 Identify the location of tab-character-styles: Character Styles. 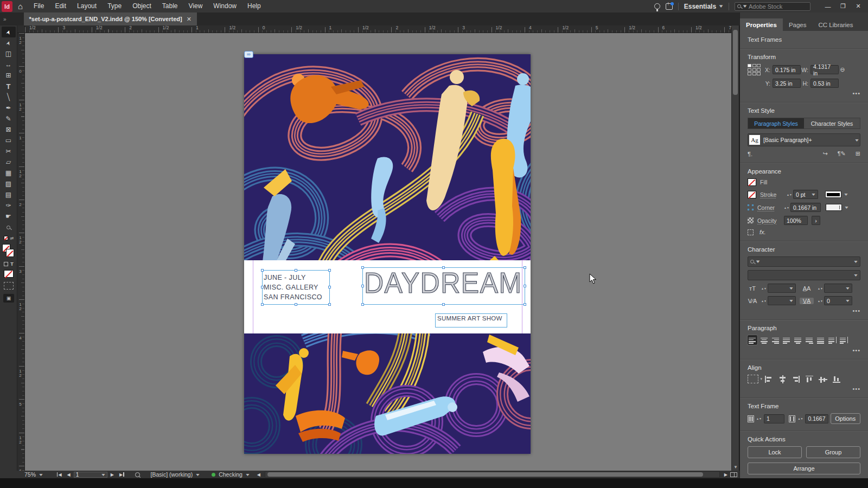
(832, 124).